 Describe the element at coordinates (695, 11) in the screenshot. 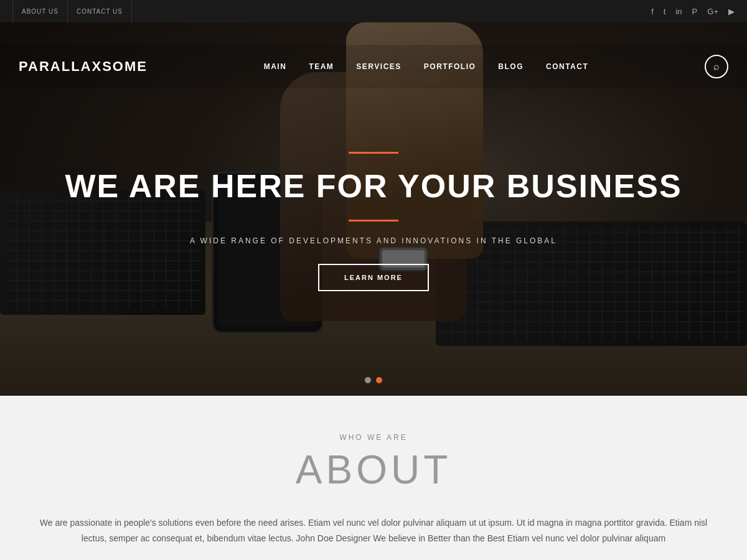

I see `pinterest-icon: P` at that location.